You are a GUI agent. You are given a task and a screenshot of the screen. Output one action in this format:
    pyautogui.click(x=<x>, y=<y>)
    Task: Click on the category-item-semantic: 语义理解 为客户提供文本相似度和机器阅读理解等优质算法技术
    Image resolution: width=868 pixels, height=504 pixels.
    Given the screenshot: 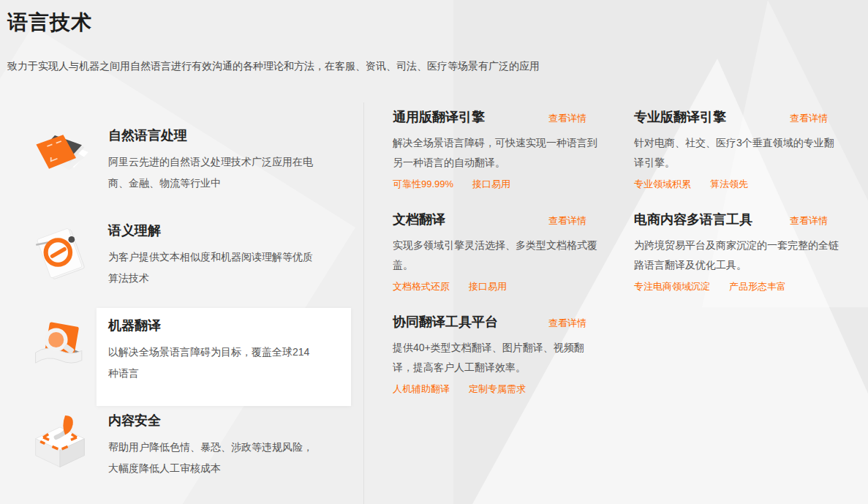 What is the action you would take?
    pyautogui.click(x=189, y=263)
    